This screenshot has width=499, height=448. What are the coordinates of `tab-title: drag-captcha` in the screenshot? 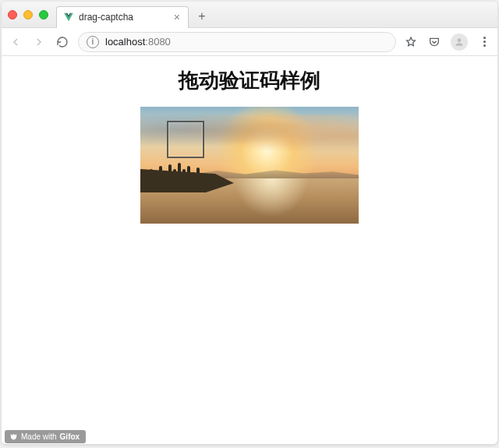 It's located at (123, 17).